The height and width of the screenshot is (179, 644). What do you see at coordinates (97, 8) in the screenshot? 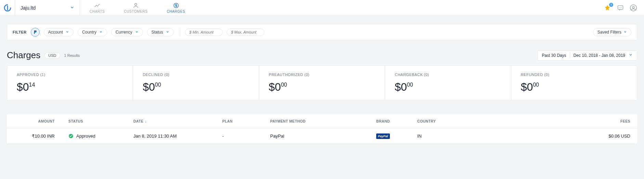
I see `nav-tab-charts: CHARTS` at bounding box center [97, 8].